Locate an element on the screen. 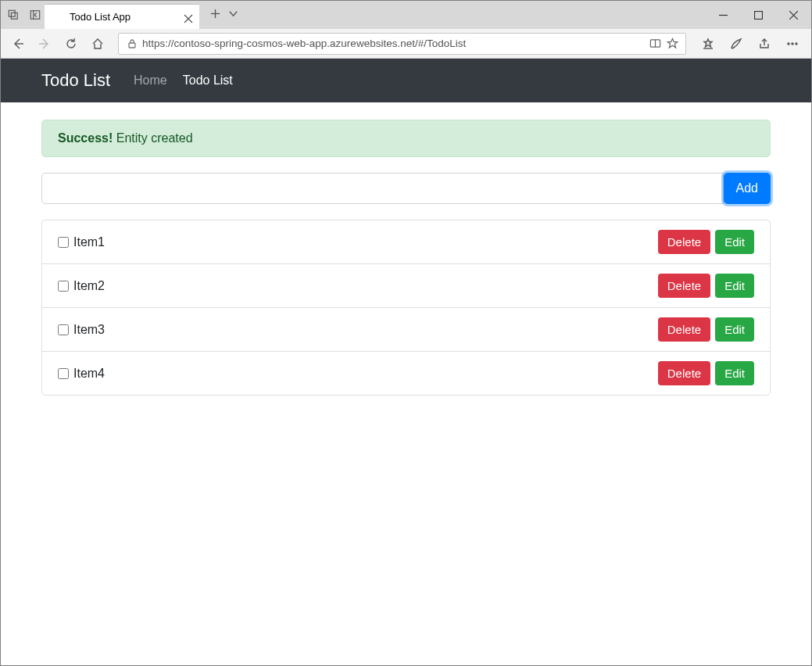 The width and height of the screenshot is (812, 666). lock-icon is located at coordinates (132, 44).